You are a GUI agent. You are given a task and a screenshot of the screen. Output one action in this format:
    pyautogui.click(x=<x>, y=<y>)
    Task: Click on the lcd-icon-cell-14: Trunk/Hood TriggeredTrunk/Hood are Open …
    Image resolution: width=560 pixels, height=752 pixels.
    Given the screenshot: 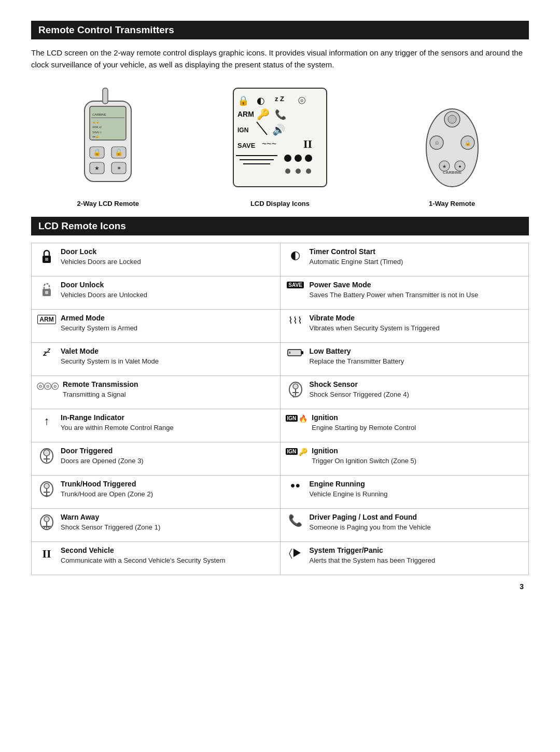 What is the action you would take?
    pyautogui.click(x=156, y=492)
    